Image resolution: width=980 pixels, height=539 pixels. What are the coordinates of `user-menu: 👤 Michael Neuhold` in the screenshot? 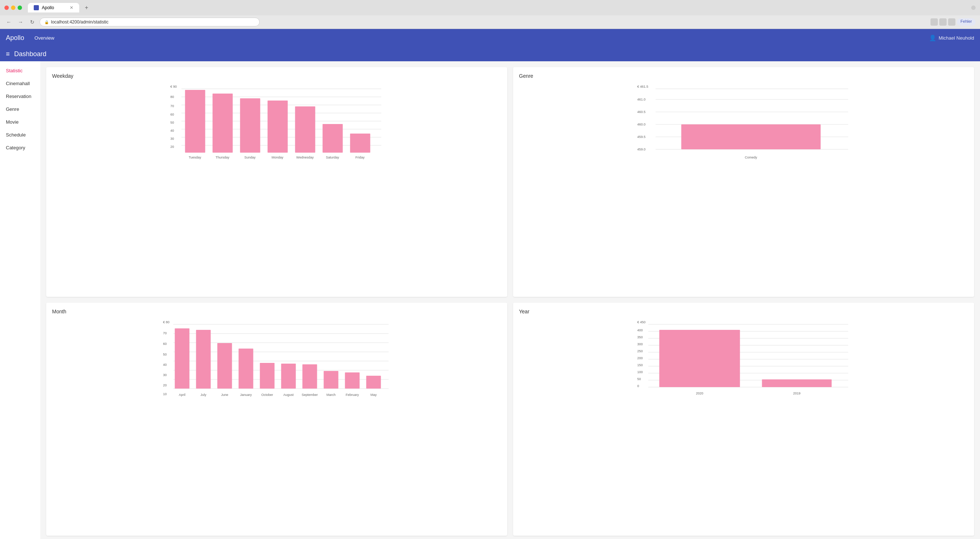 It's located at (952, 38).